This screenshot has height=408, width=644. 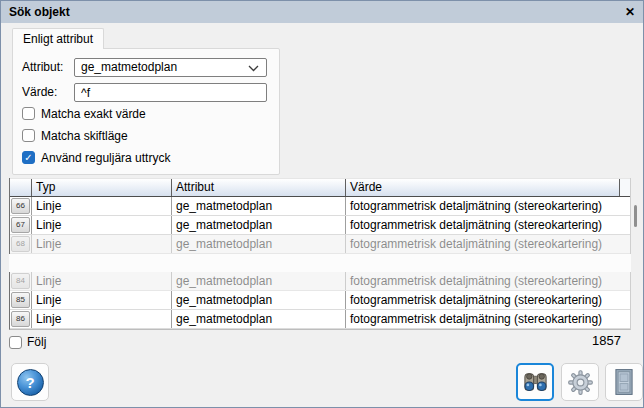 What do you see at coordinates (320, 244) in the screenshot?
I see `table-row: 68 Linje ge_matmetodplan fotogrammetrisk…` at bounding box center [320, 244].